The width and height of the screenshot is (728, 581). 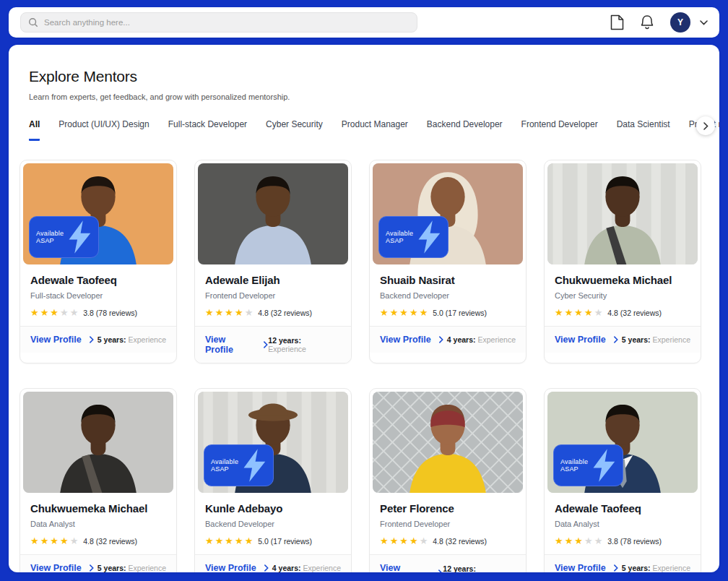 What do you see at coordinates (465, 130) in the screenshot?
I see `tab-backend-developer: Backend Developer` at bounding box center [465, 130].